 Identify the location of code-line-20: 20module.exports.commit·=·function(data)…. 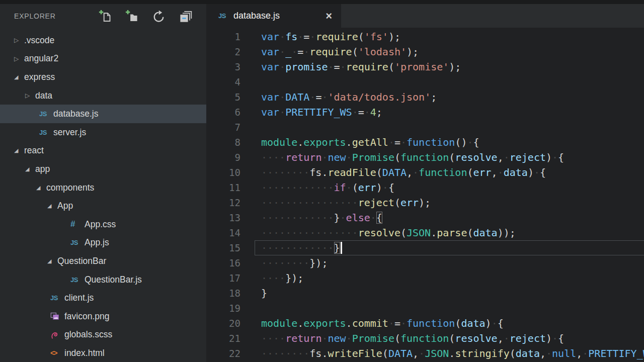
(425, 323).